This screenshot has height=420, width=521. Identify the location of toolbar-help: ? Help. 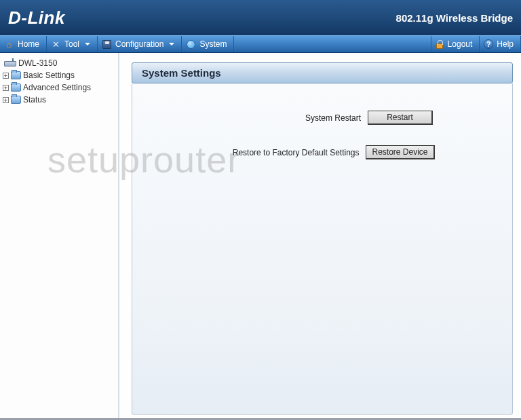
(501, 44).